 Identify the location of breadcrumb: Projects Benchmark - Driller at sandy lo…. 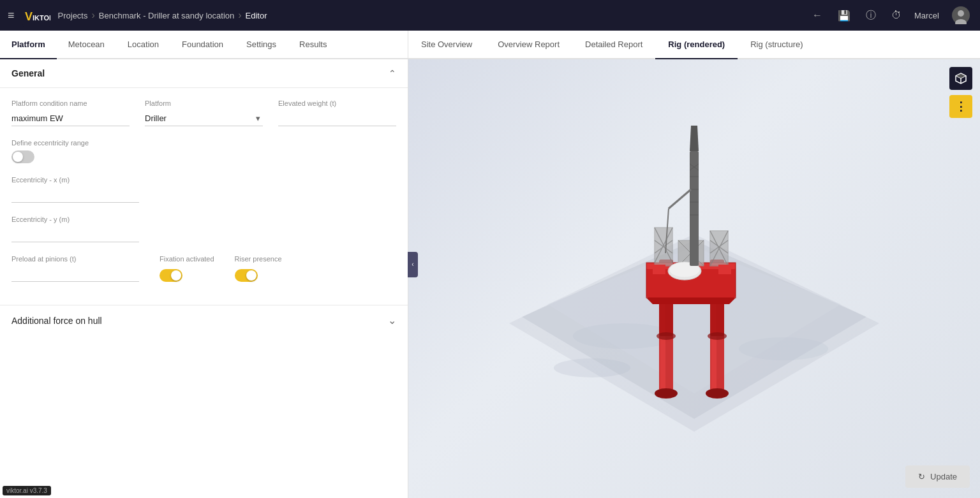
(163, 15).